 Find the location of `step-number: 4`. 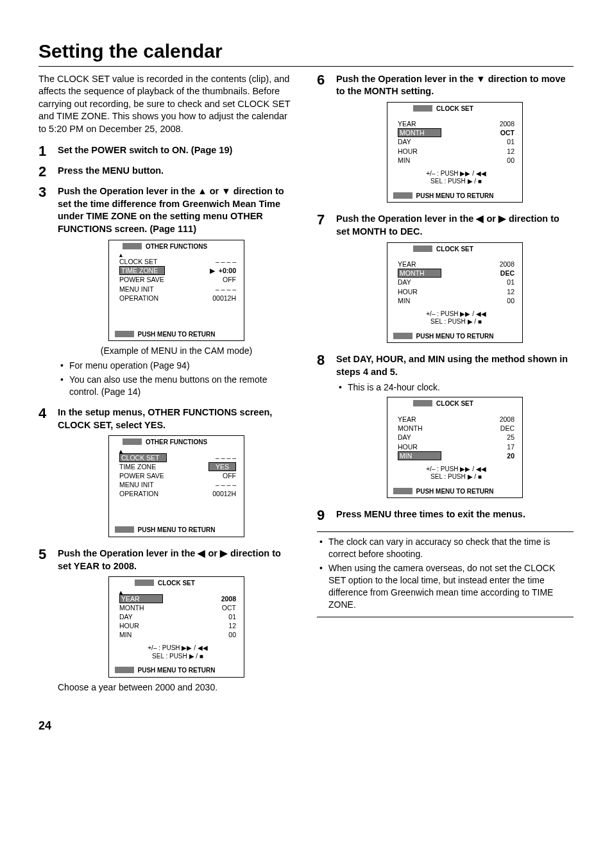

step-number: 4 is located at coordinates (48, 474).